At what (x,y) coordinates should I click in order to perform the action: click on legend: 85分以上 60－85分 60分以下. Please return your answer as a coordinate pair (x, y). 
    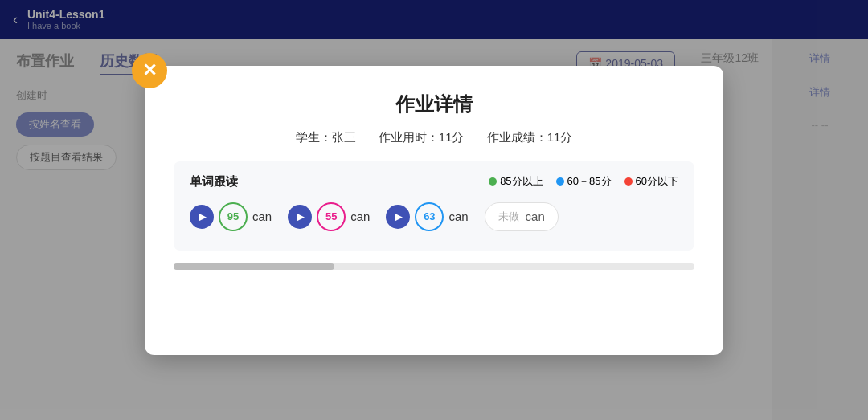
    Looking at the image, I should click on (583, 181).